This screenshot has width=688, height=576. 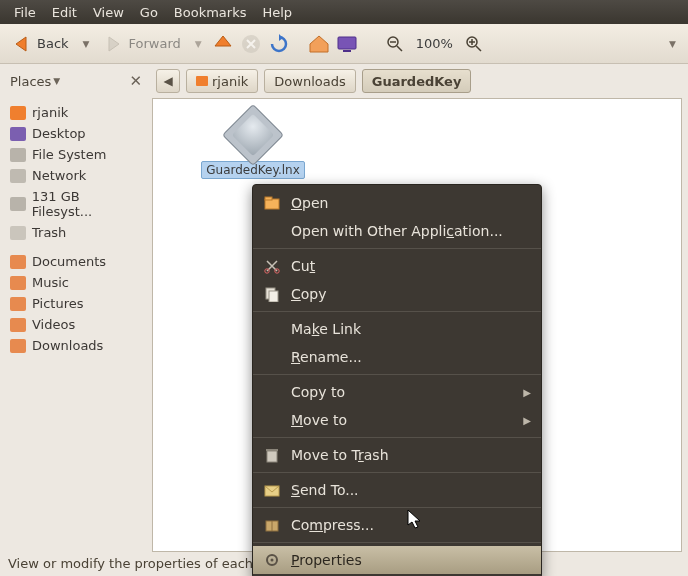 What do you see at coordinates (397, 455) in the screenshot?
I see `menu-item-move-to-trash: Move to Trash` at bounding box center [397, 455].